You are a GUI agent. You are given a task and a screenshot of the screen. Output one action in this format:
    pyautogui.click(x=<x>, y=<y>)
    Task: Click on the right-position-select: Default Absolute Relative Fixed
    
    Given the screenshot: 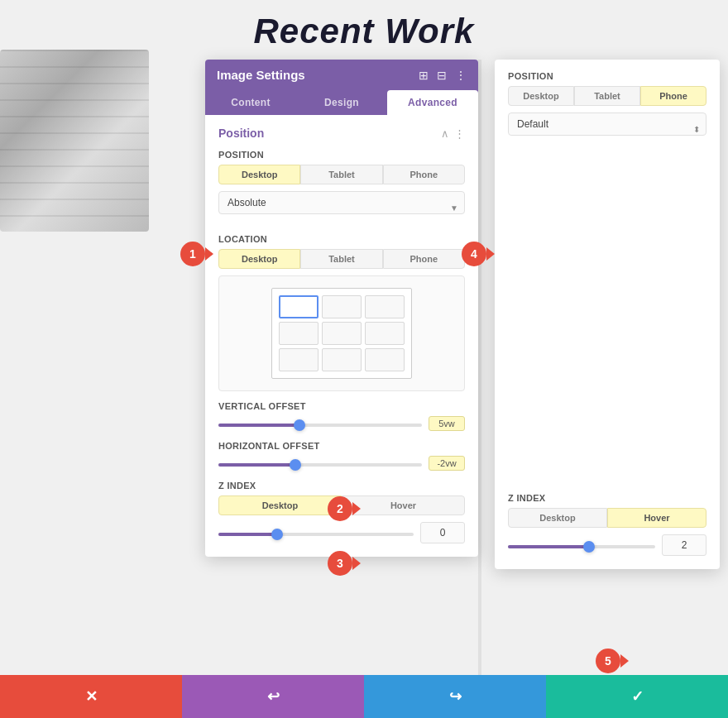 What is the action you would take?
    pyautogui.click(x=607, y=124)
    